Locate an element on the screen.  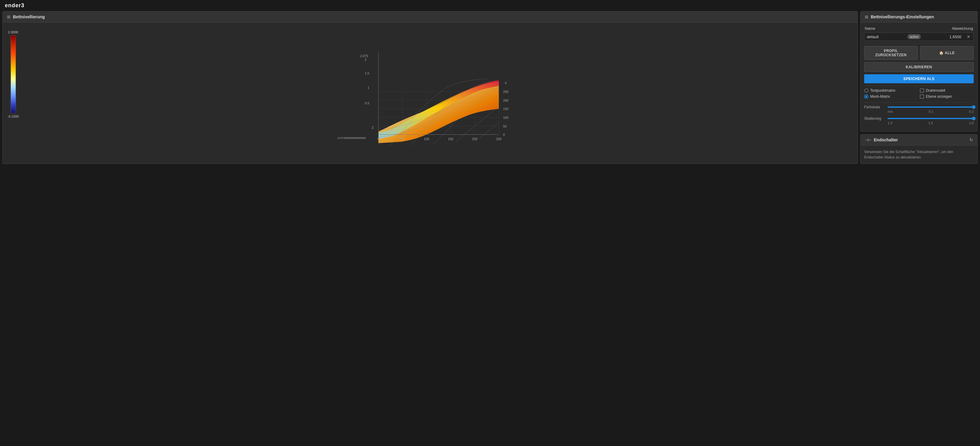
farbskala-track is located at coordinates (931, 107).